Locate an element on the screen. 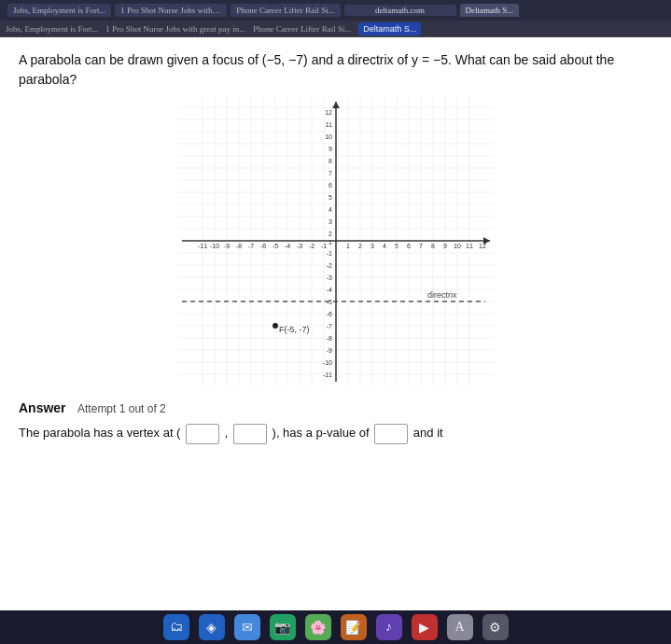 The height and width of the screenshot is (644, 671). tab-jobs: Jobs, Employment is Fort... is located at coordinates (60, 10).